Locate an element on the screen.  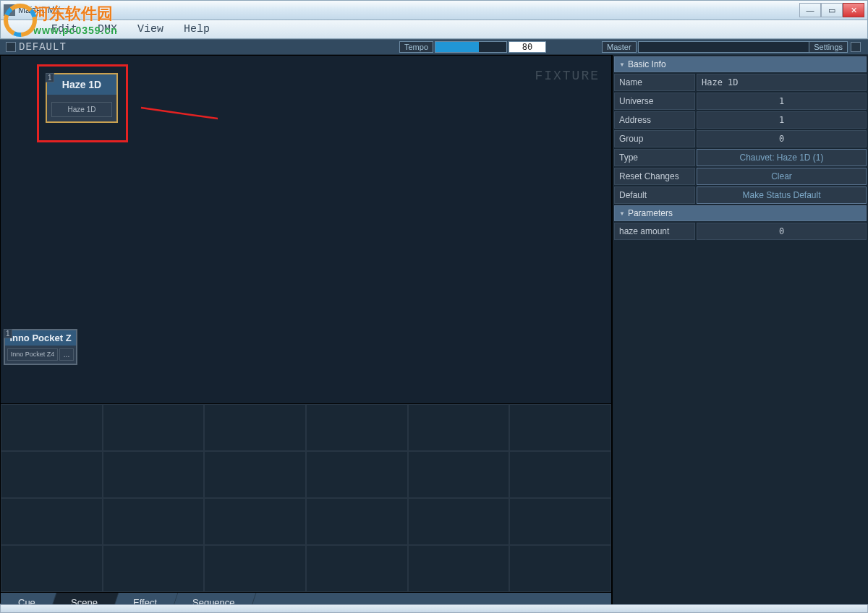
basic-info-header: ▼ Basic Info is located at coordinates (741, 64).